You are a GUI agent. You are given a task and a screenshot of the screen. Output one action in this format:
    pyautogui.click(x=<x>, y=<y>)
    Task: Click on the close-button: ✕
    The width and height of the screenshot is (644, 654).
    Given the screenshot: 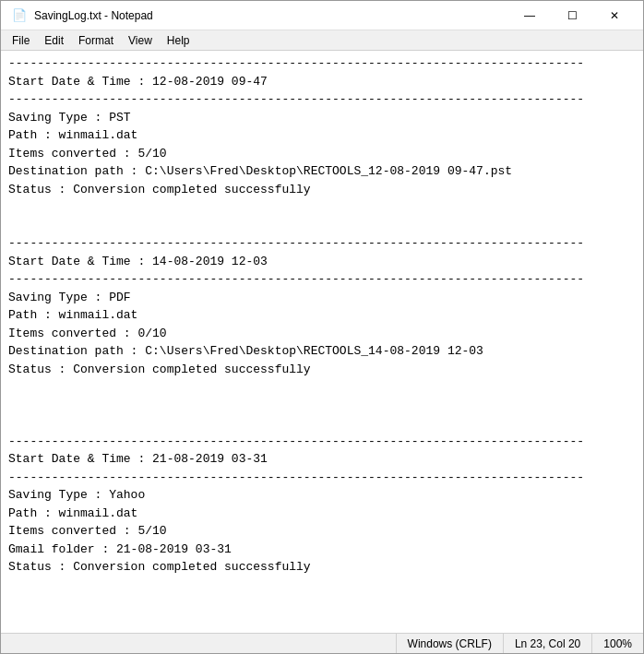 What is the action you would take?
    pyautogui.click(x=614, y=16)
    